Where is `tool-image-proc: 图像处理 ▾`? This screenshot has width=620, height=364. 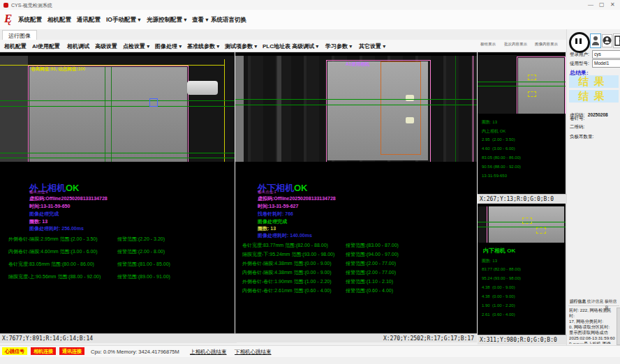 tool-image-proc: 图像处理 ▾ is located at coordinates (168, 46).